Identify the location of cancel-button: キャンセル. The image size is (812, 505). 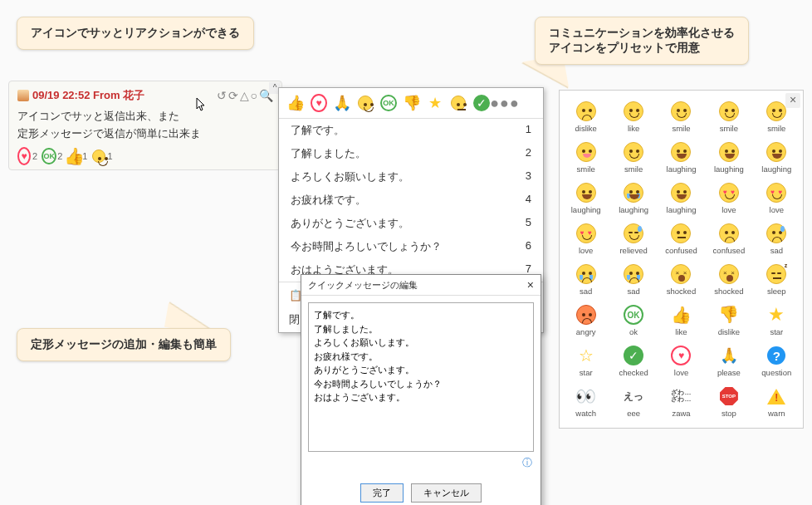
(447, 493).